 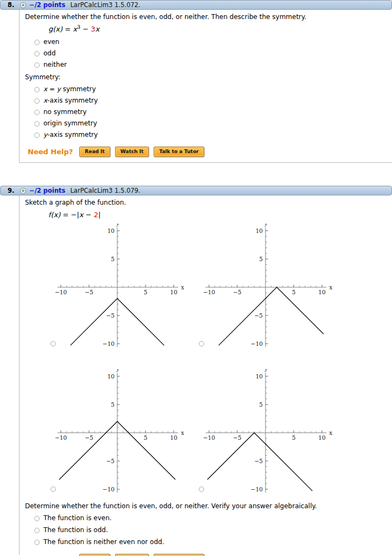 I want to click on svg-text: x, so click(x=182, y=433).